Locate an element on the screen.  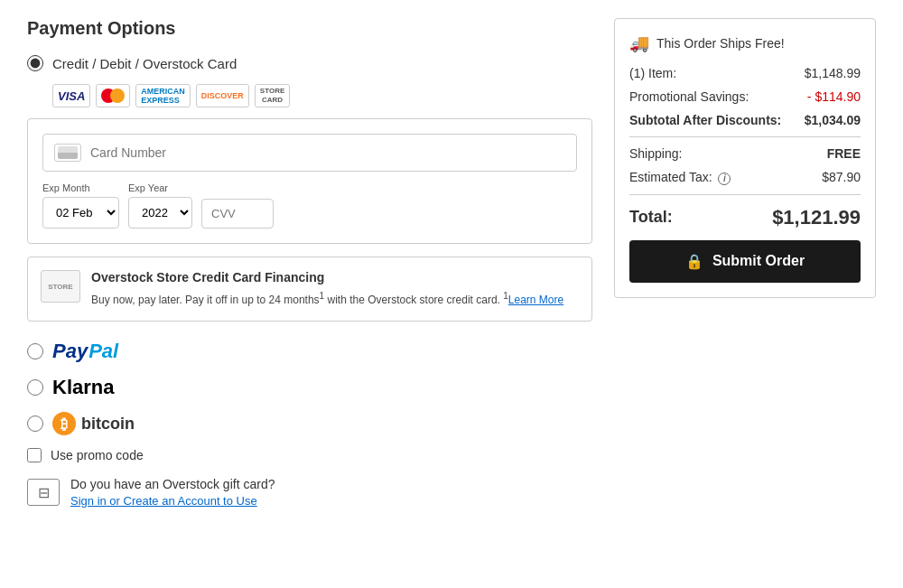
items-label: (1) Item: is located at coordinates (653, 73).